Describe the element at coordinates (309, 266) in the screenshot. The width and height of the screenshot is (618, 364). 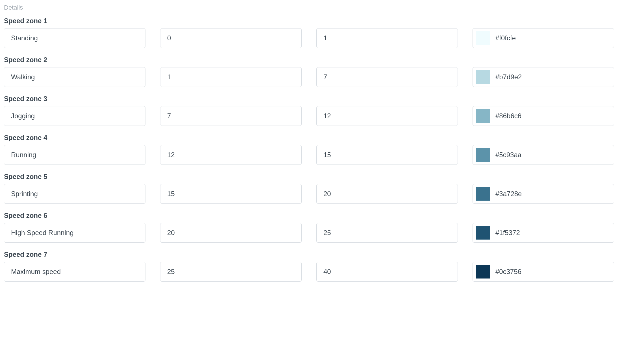
I see `zone-group: Speed zone 7` at that location.